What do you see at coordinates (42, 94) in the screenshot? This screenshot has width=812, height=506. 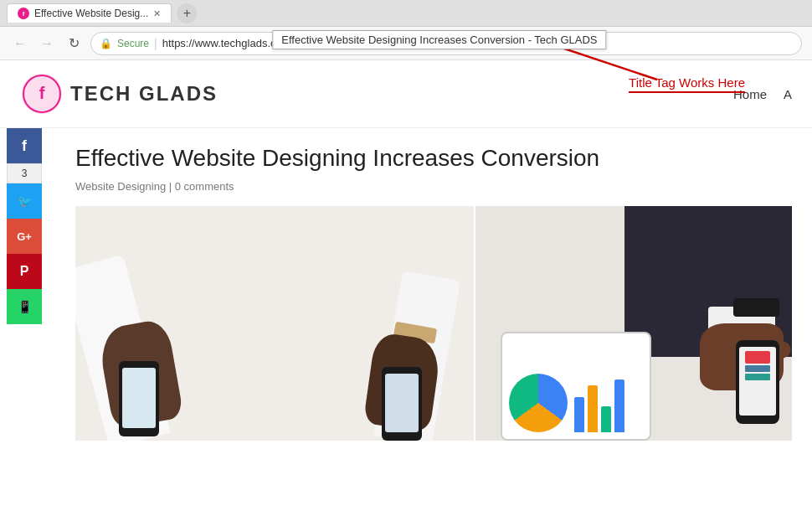 I see `logo-svg: f` at bounding box center [42, 94].